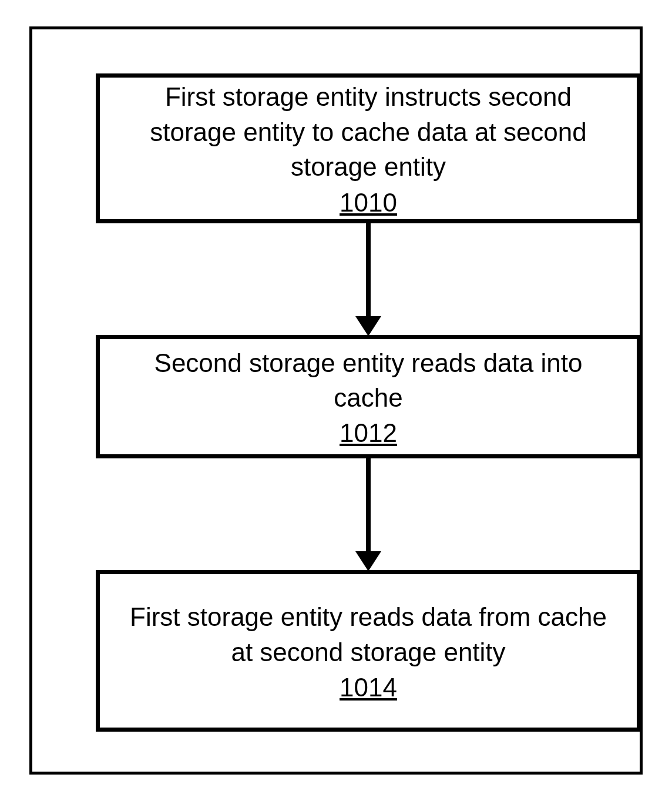 Image resolution: width=672 pixels, height=801 pixels. What do you see at coordinates (368, 397) in the screenshot?
I see `flow-step-2: Second storage entity reads data into ca…` at bounding box center [368, 397].